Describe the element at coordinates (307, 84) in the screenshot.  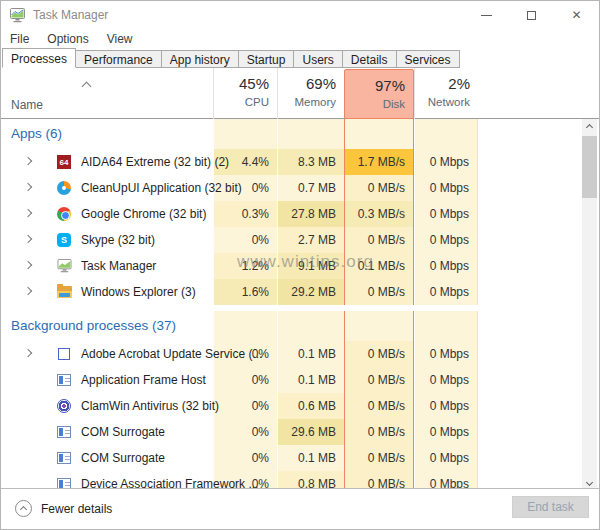
I see `memory-total: 69%` at that location.